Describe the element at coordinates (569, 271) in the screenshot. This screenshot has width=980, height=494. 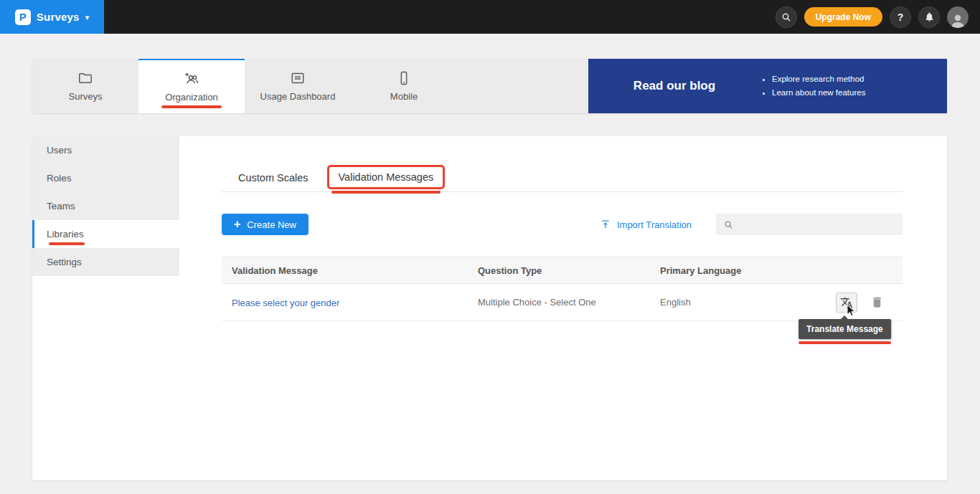
I see `column-header-question-type: Question Type` at that location.